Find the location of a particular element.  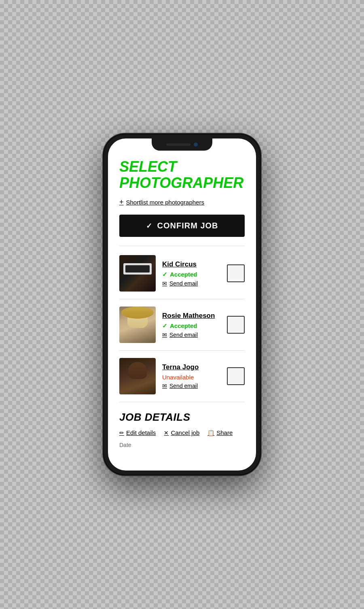

photographer-info-kid-circus: Kid Circus ✓ Accepted ✉ Send email is located at coordinates (191, 274).